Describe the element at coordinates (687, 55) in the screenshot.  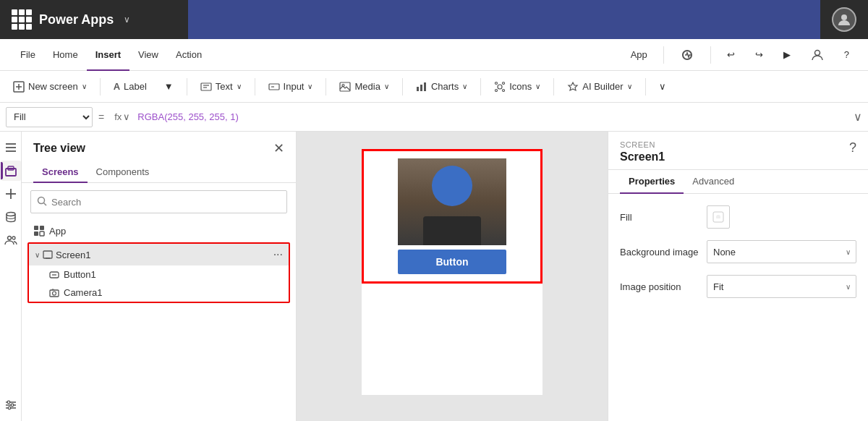
I see `toolbar-health-icon` at that location.